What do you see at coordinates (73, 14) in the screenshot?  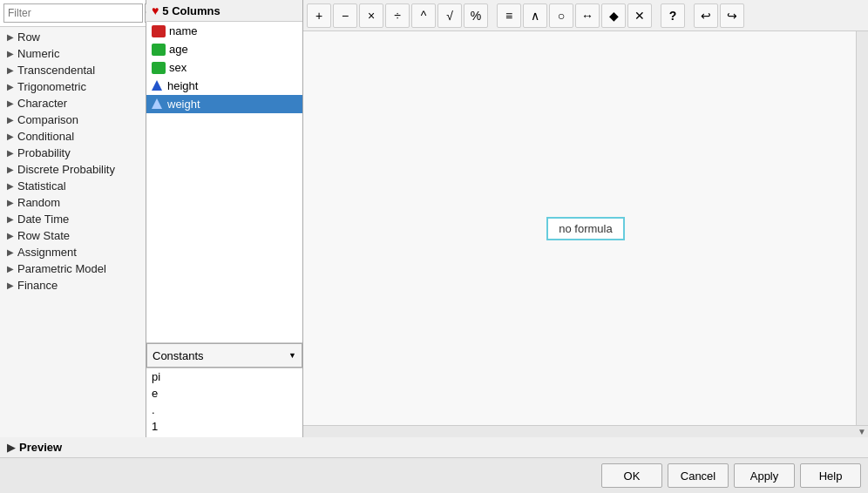 I see `filter-bar: ▼` at bounding box center [73, 14].